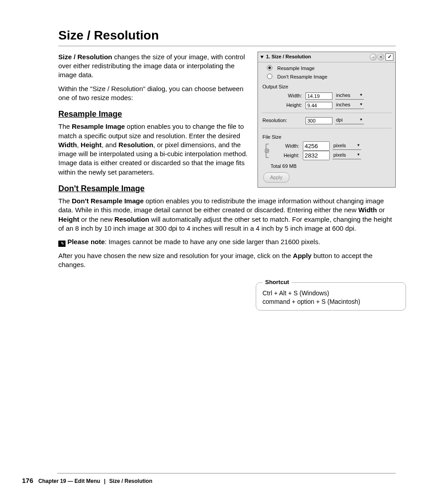  Describe the element at coordinates (316, 155) in the screenshot. I see `filesize-height-input` at that location.